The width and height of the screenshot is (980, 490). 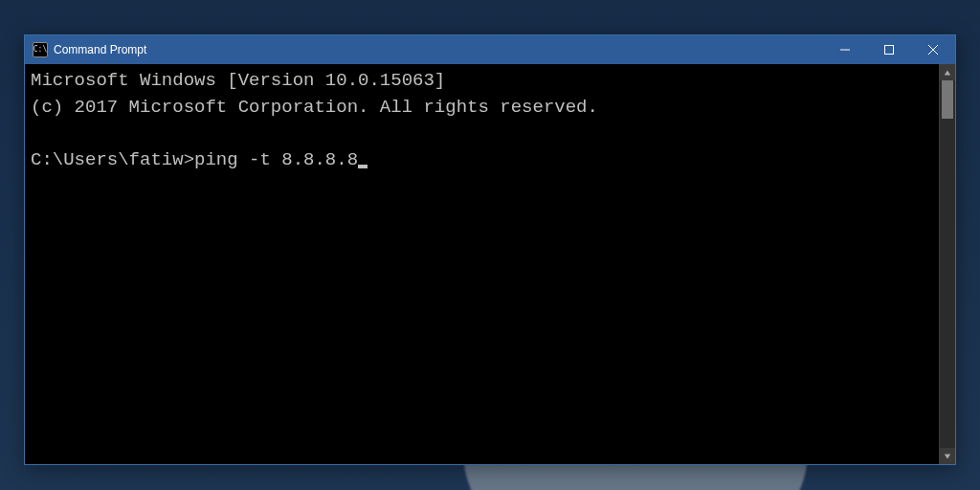 What do you see at coordinates (947, 100) in the screenshot?
I see `scroll-thumb` at bounding box center [947, 100].